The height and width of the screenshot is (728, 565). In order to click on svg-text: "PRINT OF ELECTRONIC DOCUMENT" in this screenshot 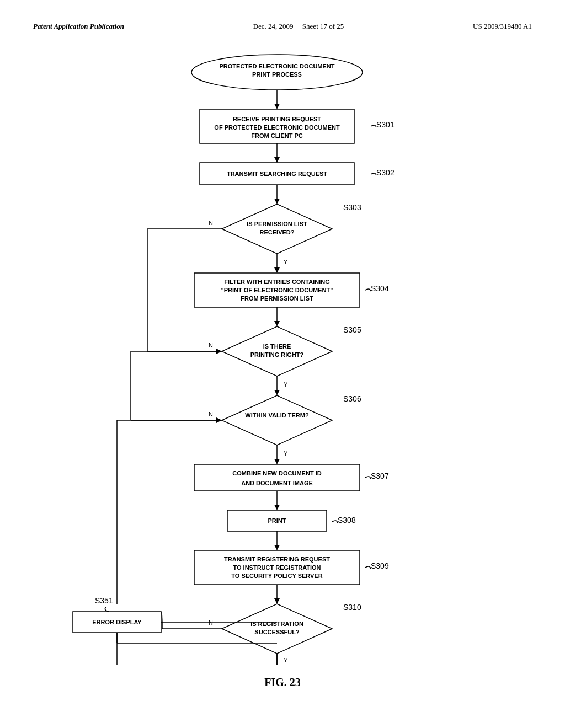, I will do `click(277, 290)`.